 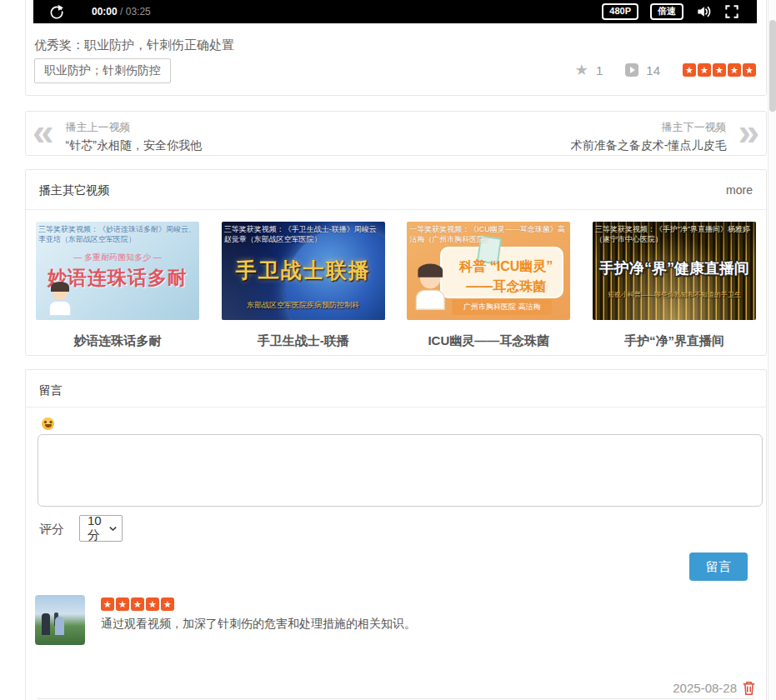 I want to click on thumbnail-title: 科普 “ICU幽灵” ——耳念珠菌, so click(x=506, y=277).